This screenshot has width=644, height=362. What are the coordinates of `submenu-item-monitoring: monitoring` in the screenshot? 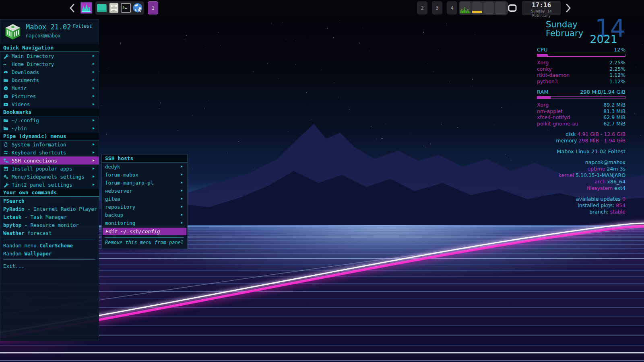 It's located at (144, 223).